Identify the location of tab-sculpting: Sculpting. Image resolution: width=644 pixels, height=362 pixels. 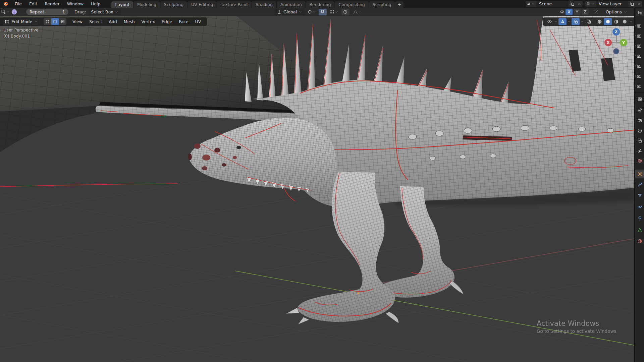
(174, 5).